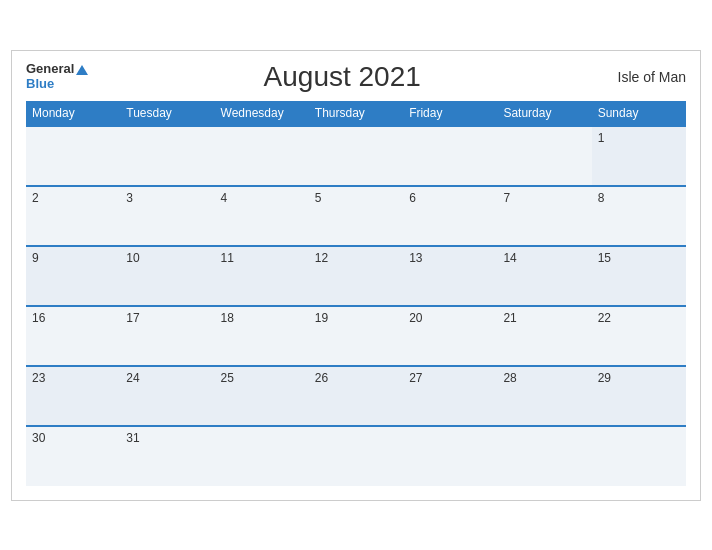 This screenshot has height=550, width=712. Describe the element at coordinates (412, 198) in the screenshot. I see `day-number: 6` at that location.